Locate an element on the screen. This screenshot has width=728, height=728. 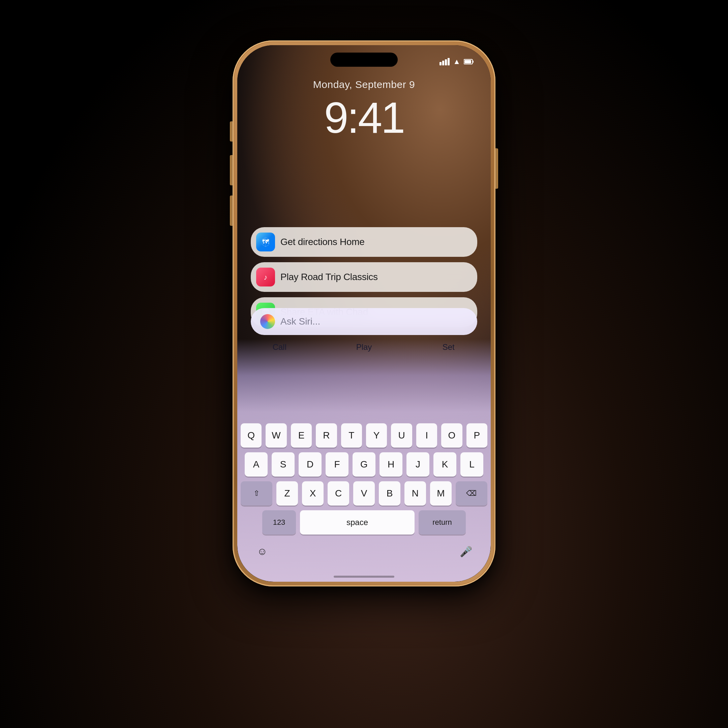
volume-up-button is located at coordinates (231, 170).